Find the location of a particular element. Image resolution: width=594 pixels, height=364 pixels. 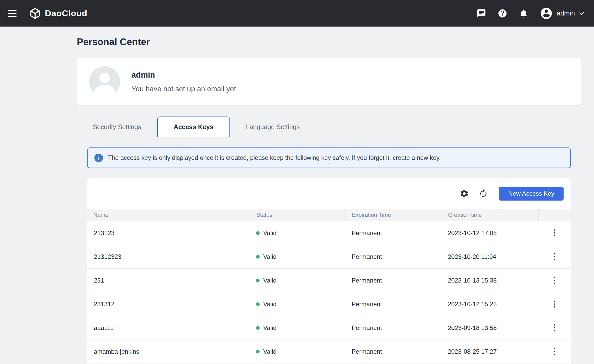

tab-security-settings: Security Settings is located at coordinates (117, 127).